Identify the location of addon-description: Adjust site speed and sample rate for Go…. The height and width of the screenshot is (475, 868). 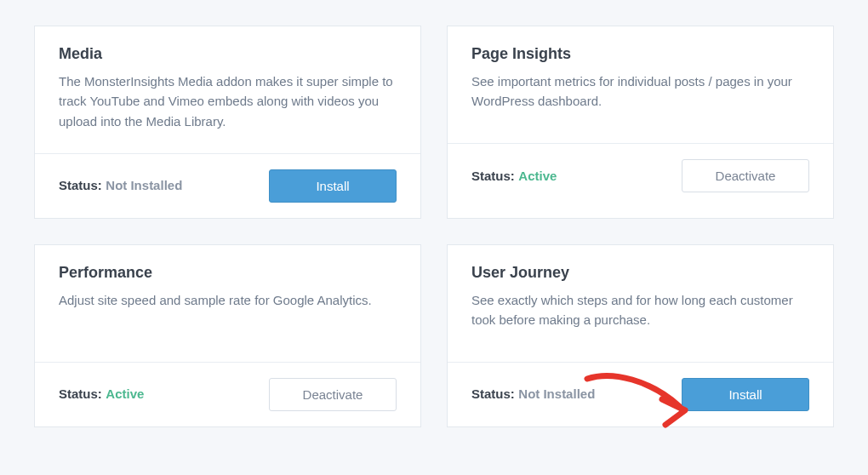
(228, 300).